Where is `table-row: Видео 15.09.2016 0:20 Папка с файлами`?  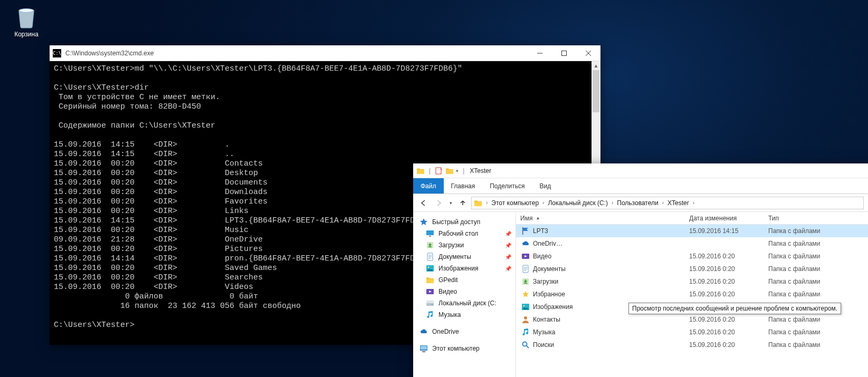 table-row: Видео 15.09.2016 0:20 Папка с файлами is located at coordinates (692, 256).